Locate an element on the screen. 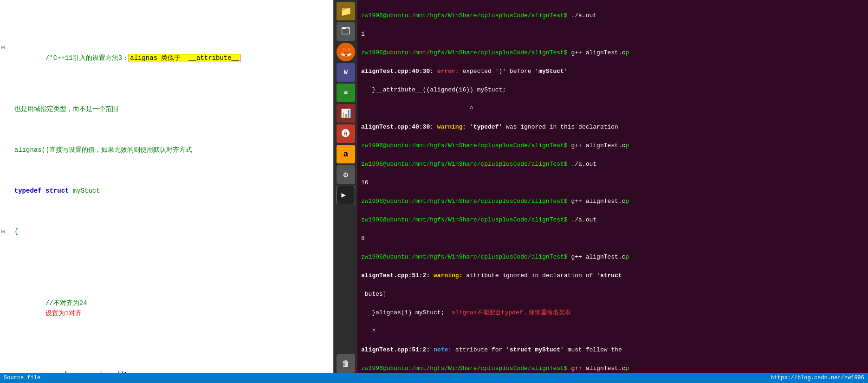 The width and height of the screenshot is (868, 383). line-code-2: 也是用域指定类型，而不是一个范围 is located at coordinates (170, 109).